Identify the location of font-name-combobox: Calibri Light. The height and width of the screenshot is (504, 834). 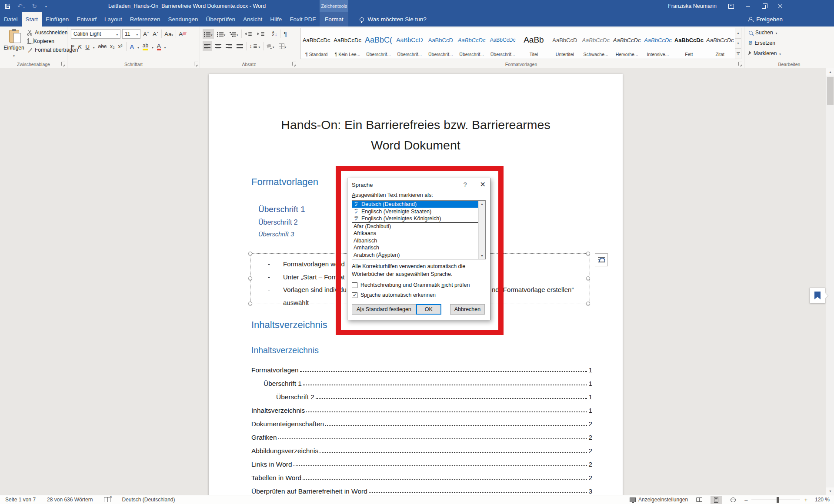
(96, 34).